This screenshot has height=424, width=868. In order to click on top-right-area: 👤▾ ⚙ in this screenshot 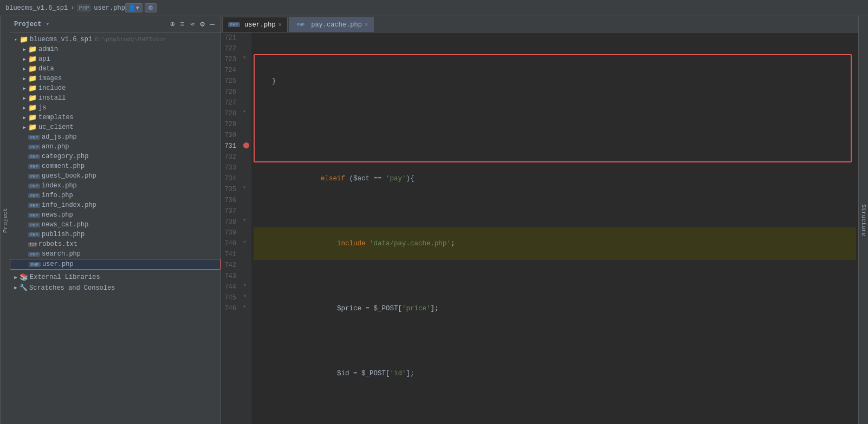, I will do `click(141, 8)`.